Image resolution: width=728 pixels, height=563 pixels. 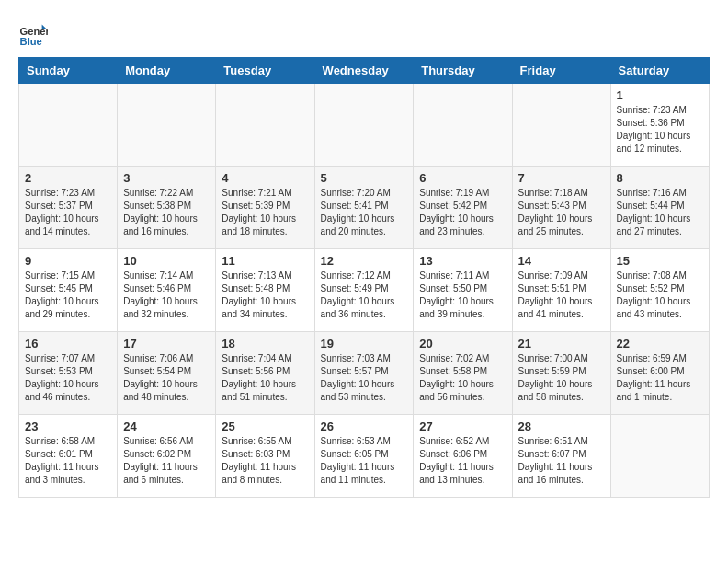 What do you see at coordinates (166, 461) in the screenshot?
I see `day-info: Sunrise: 6:56 AM Sunset: 6:02 PM Dayligh…` at bounding box center [166, 461].